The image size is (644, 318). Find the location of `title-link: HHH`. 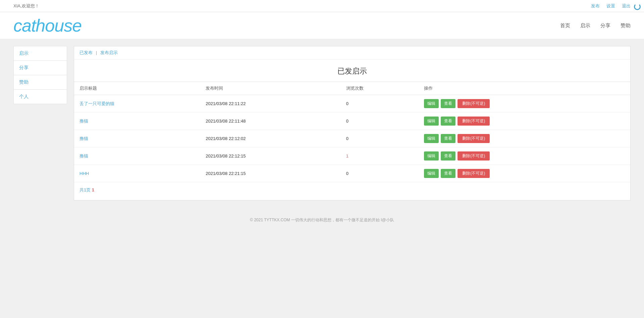

title-link: HHH is located at coordinates (84, 173).